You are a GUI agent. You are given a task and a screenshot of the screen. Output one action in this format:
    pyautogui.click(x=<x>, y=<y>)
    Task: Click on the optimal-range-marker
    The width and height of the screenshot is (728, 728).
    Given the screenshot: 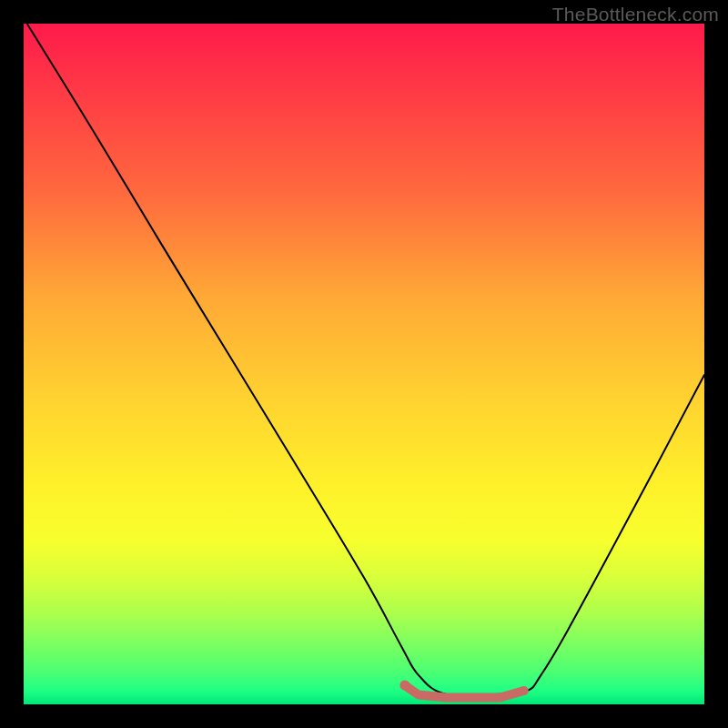 What is the action you would take?
    pyautogui.click(x=464, y=692)
    